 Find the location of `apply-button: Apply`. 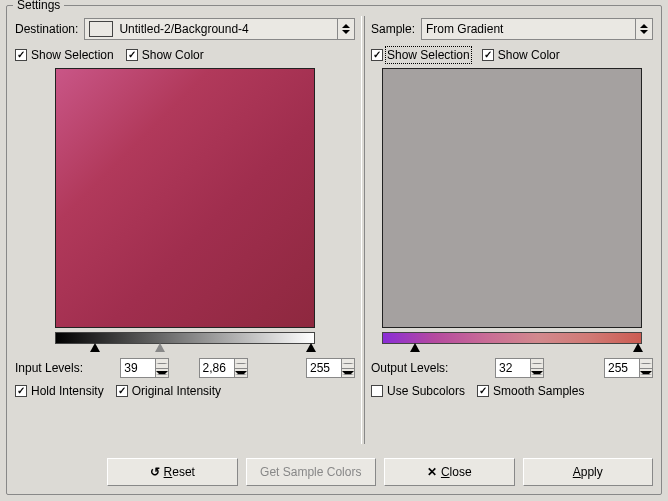

apply-button: Apply is located at coordinates (588, 472).